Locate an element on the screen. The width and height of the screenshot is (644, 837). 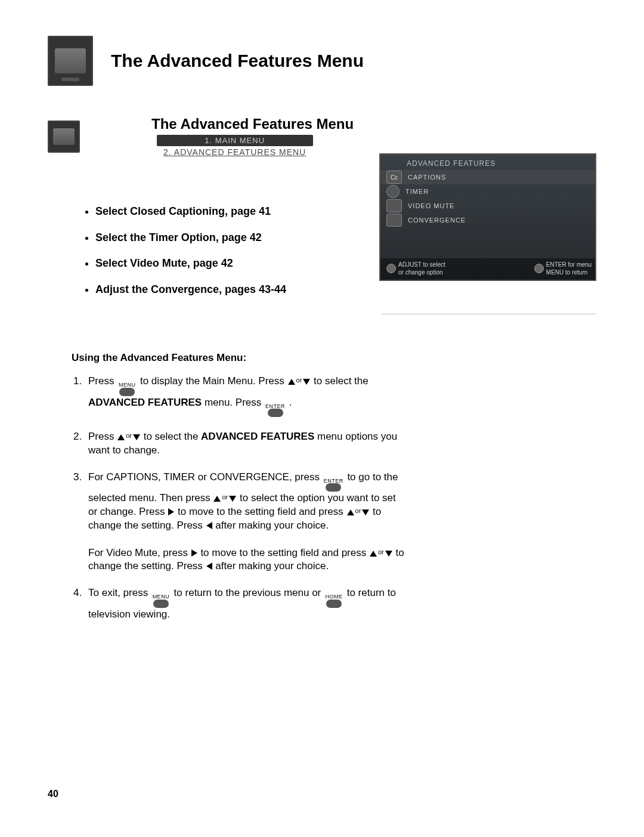
enter-icon is located at coordinates (539, 268).